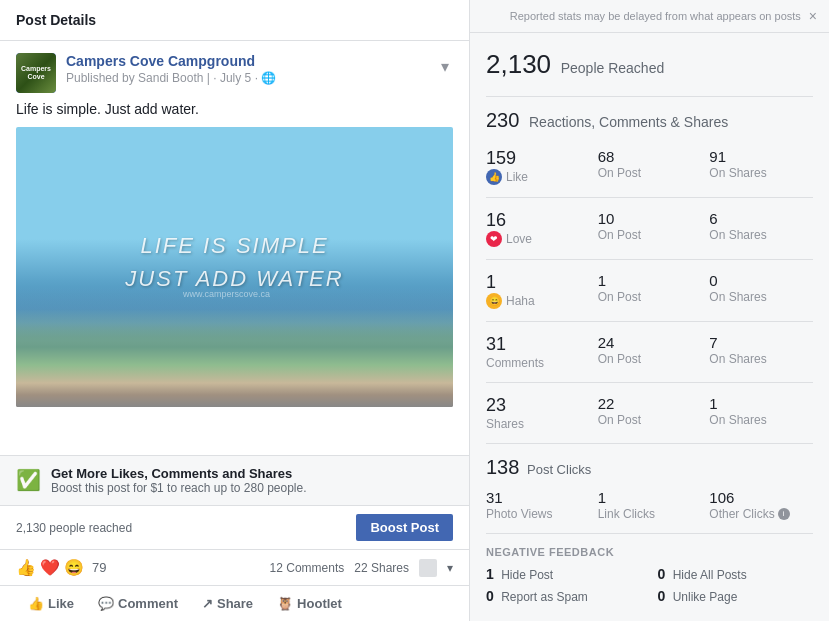 This screenshot has width=829, height=621. Describe the element at coordinates (517, 177) in the screenshot. I see `like-label: Like` at that location.